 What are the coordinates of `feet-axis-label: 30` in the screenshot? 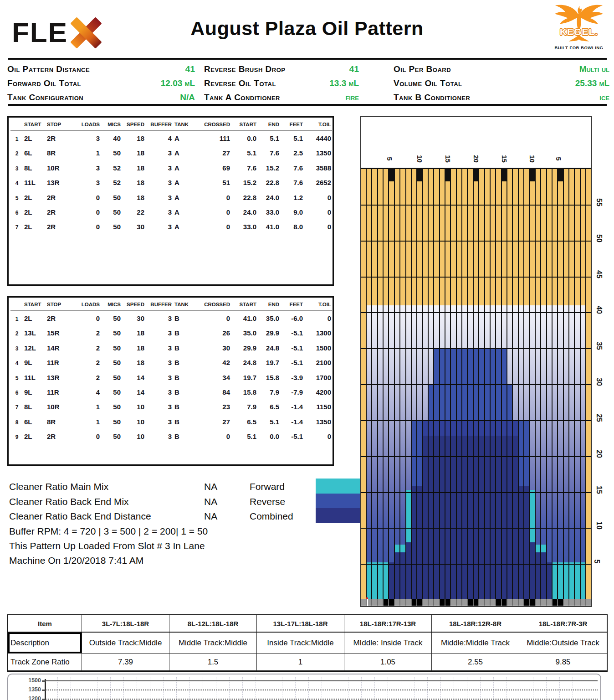 It's located at (599, 382).